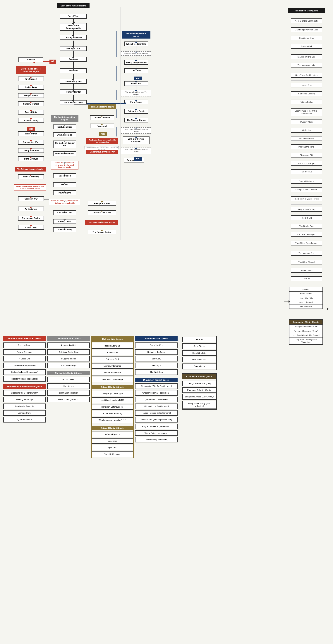  What do you see at coordinates (31, 119) in the screenshot?
I see `bos-arr6` at bounding box center [31, 119].